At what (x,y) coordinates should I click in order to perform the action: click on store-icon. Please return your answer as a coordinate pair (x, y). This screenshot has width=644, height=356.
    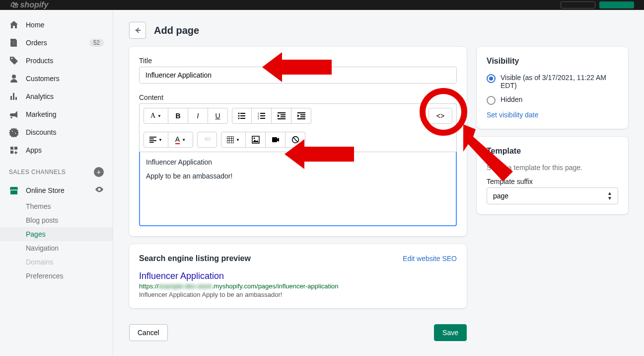
    Looking at the image, I should click on (14, 190).